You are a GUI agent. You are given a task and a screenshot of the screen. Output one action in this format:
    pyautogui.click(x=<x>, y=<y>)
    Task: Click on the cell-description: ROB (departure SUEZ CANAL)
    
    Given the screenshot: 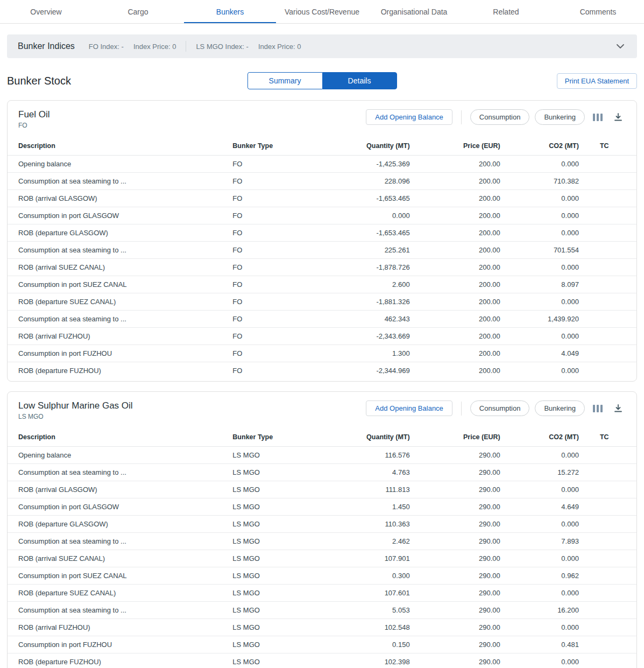 What is the action you would take?
    pyautogui.click(x=118, y=302)
    